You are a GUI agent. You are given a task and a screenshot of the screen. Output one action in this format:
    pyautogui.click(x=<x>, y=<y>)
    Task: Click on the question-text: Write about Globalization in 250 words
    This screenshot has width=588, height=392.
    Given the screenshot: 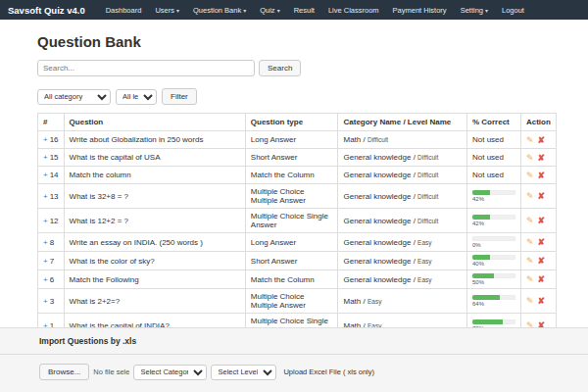 What is the action you would take?
    pyautogui.click(x=155, y=140)
    